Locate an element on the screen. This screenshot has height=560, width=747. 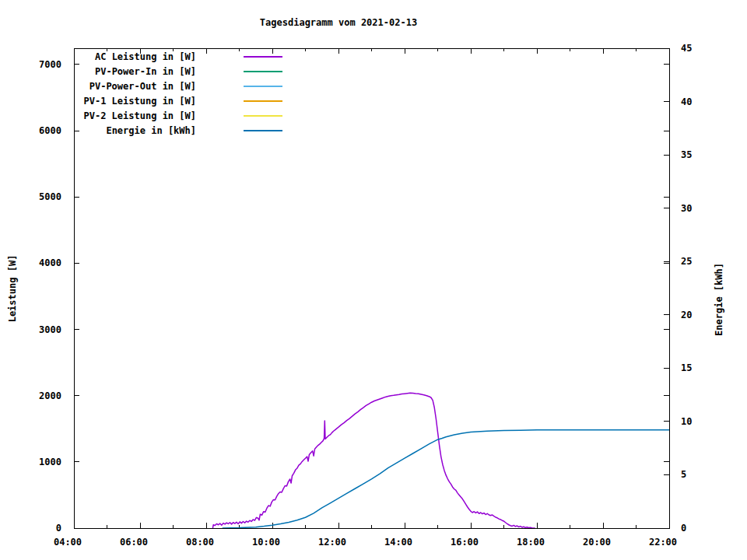
y-left-tick-label: 6000 is located at coordinates (50, 131).